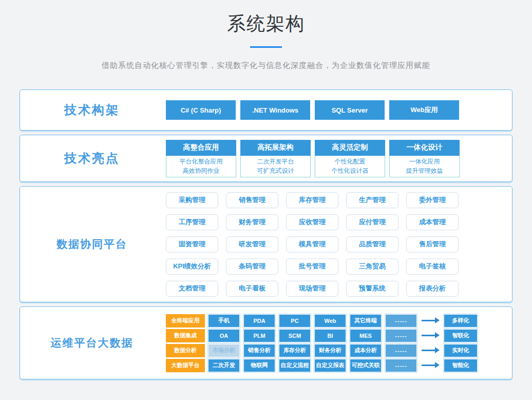 This screenshot has height=400, width=532. Describe the element at coordinates (372, 289) in the screenshot. I see `module-button-alert: 预警系统` at that location.